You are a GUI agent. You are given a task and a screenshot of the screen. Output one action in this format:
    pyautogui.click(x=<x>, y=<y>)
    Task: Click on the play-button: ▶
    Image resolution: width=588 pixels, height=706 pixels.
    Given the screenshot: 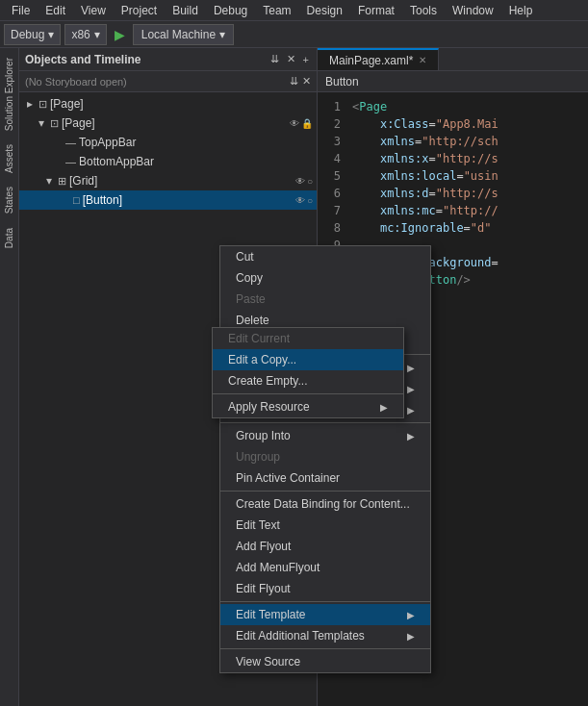 What is the action you would take?
    pyautogui.click(x=119, y=35)
    